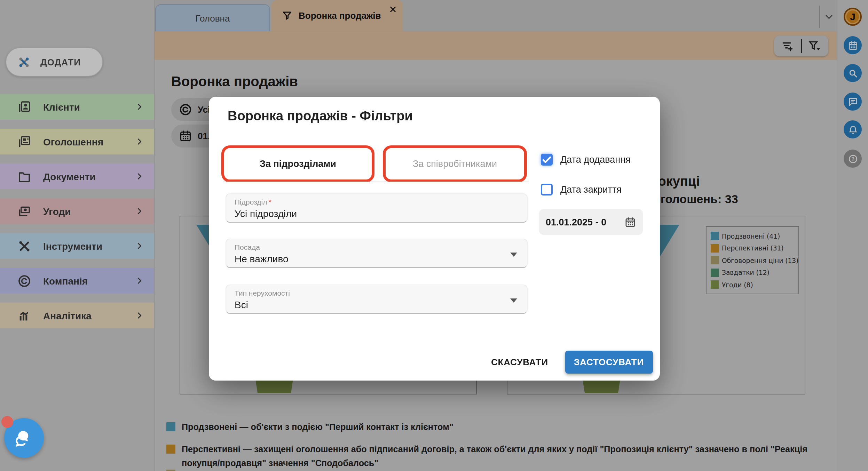 The height and width of the screenshot is (471, 868). What do you see at coordinates (7, 422) in the screenshot?
I see `chat-notification-dot` at bounding box center [7, 422].